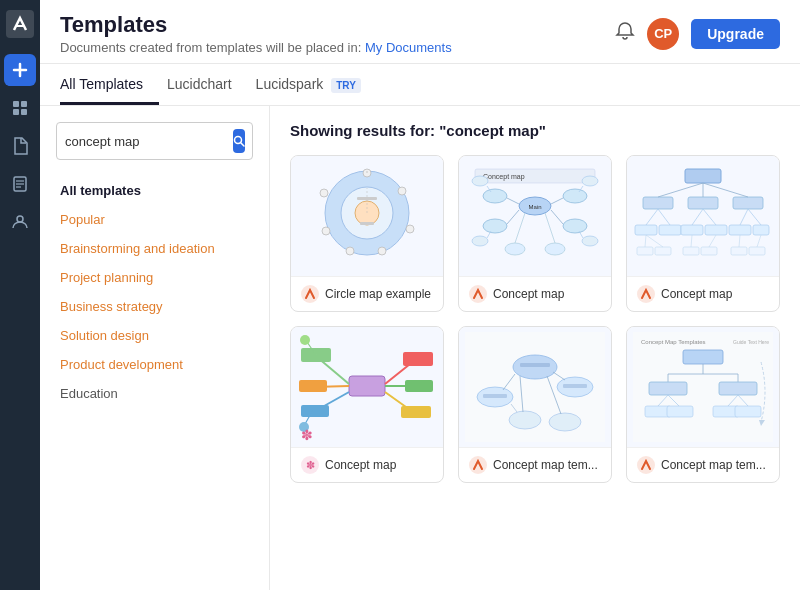 Image resolution: width=800 pixels, height=590 pixels. I want to click on card-footer: Circle map example, so click(367, 294).